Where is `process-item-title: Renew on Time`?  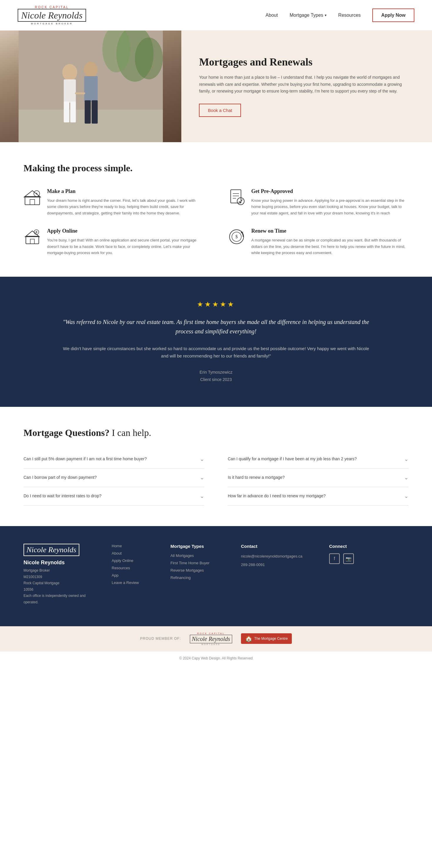
process-item-title: Renew on Time is located at coordinates (330, 231).